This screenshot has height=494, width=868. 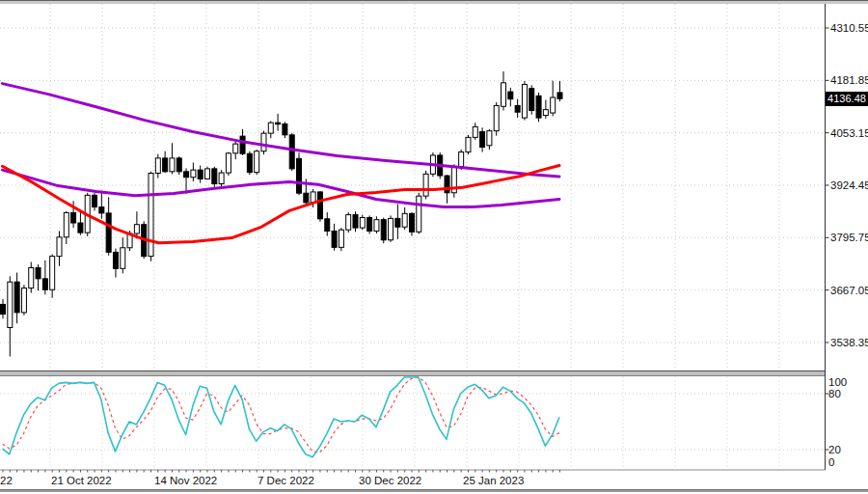 What do you see at coordinates (285, 480) in the screenshot?
I see `date-axis-label: 7 Dec 2022` at bounding box center [285, 480].